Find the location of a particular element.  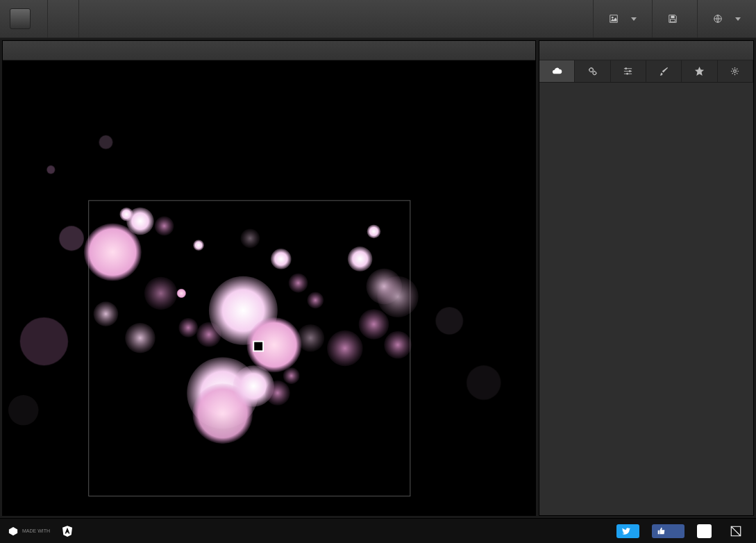

twitter-icon is located at coordinates (626, 531).